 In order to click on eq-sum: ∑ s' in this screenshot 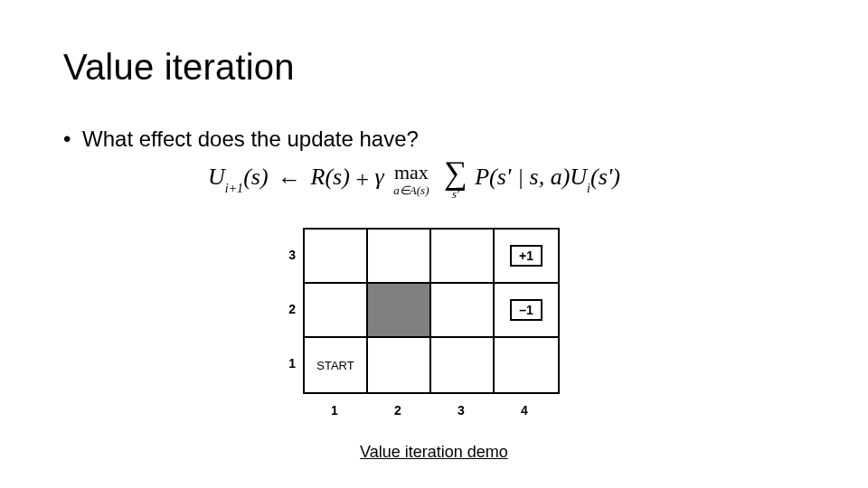, I will do `click(456, 179)`.